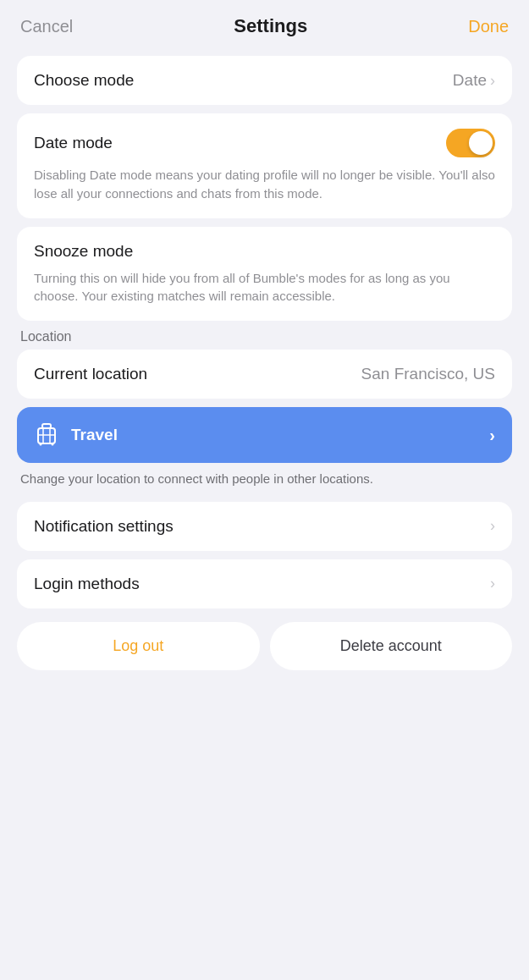  I want to click on delete-account-button: Delete account, so click(391, 647).